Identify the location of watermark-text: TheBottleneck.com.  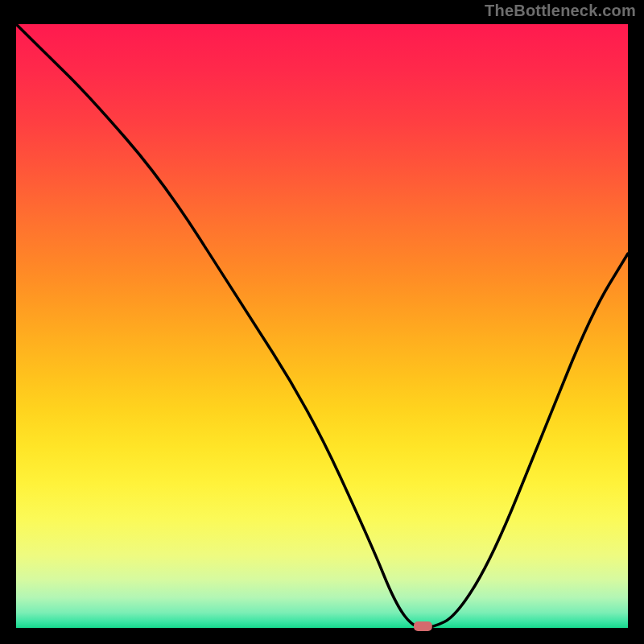
(560, 11).